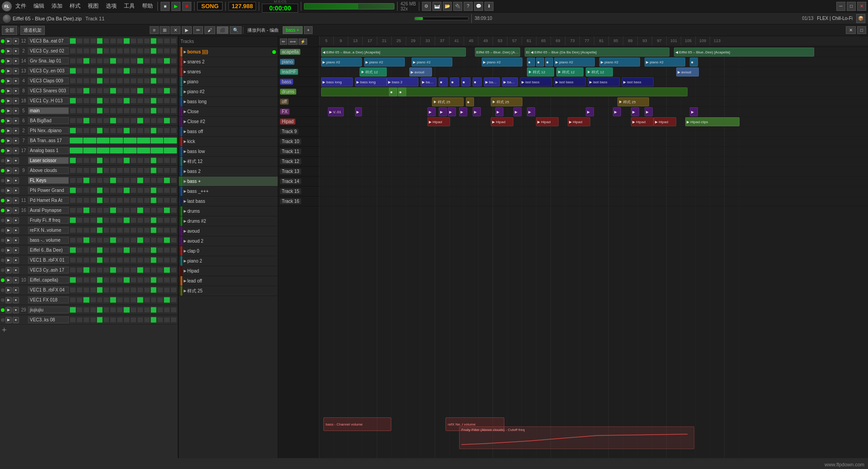 Image resolution: width=868 pixels, height=469 pixels. What do you see at coordinates (89, 71) in the screenshot?
I see `channel-row: ▶●13VEC3 Cy..en 003` at bounding box center [89, 71].